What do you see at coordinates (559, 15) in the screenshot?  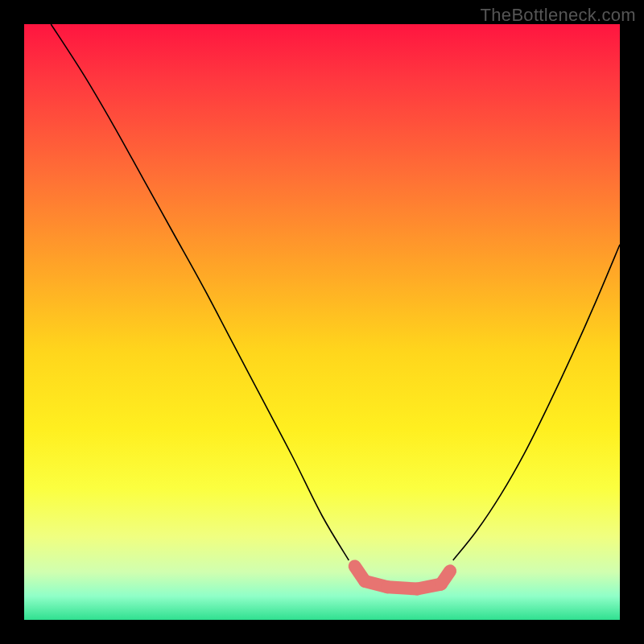 I see `watermark-text: TheBottleneck.com` at bounding box center [559, 15].